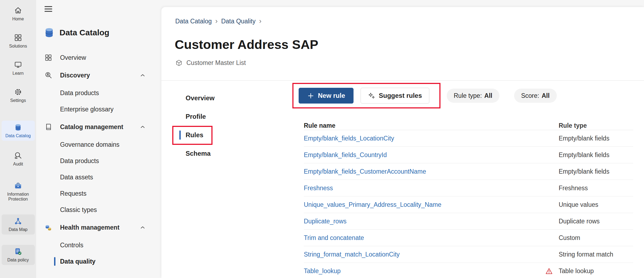 This screenshot has height=278, width=644. What do you see at coordinates (224, 98) in the screenshot?
I see `tab-overview: Overview` at bounding box center [224, 98].